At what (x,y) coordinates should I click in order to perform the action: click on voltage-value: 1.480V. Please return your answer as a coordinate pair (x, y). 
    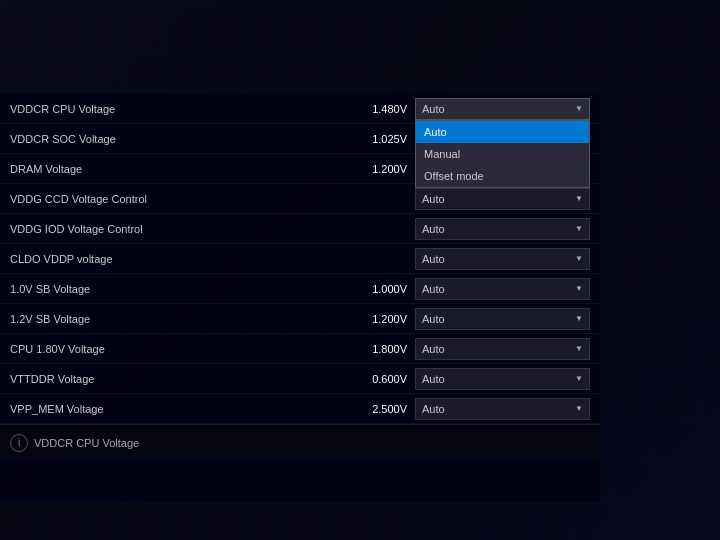
    Looking at the image, I should click on (377, 109).